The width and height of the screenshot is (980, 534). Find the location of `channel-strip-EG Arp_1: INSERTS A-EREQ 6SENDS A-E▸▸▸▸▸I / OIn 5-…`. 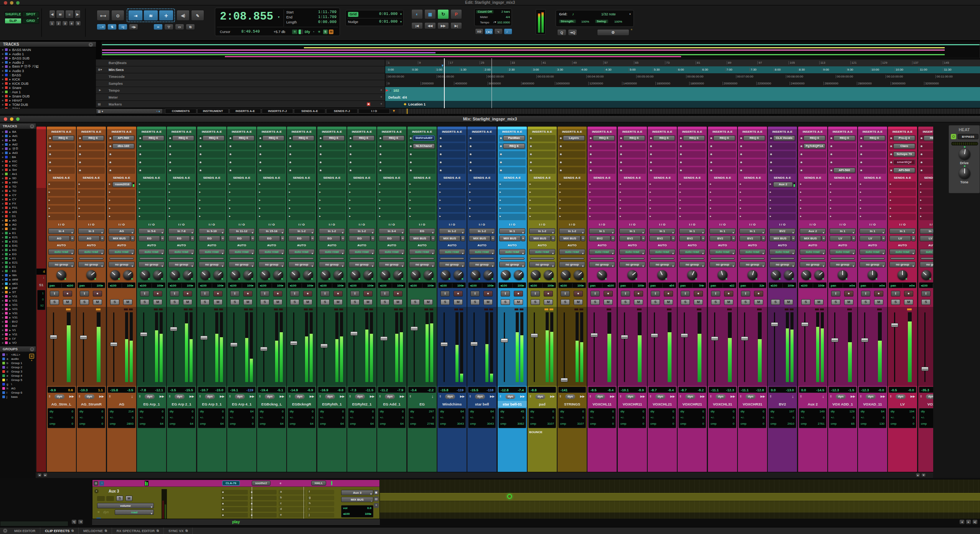

channel-strip-EG Arp_1: INSERTS A-EREQ 6SENDS A-E▸▸▸▸▸I / OIn 5-… is located at coordinates (152, 299).